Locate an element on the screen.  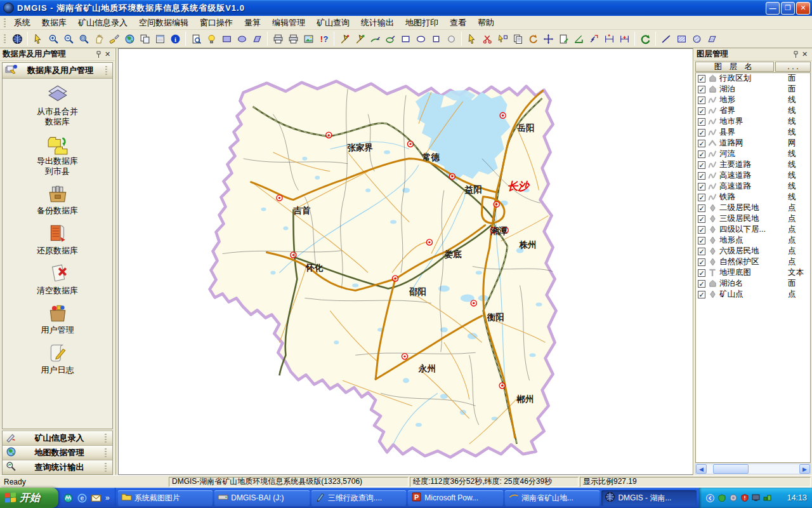
brush-button is located at coordinates (114, 39).